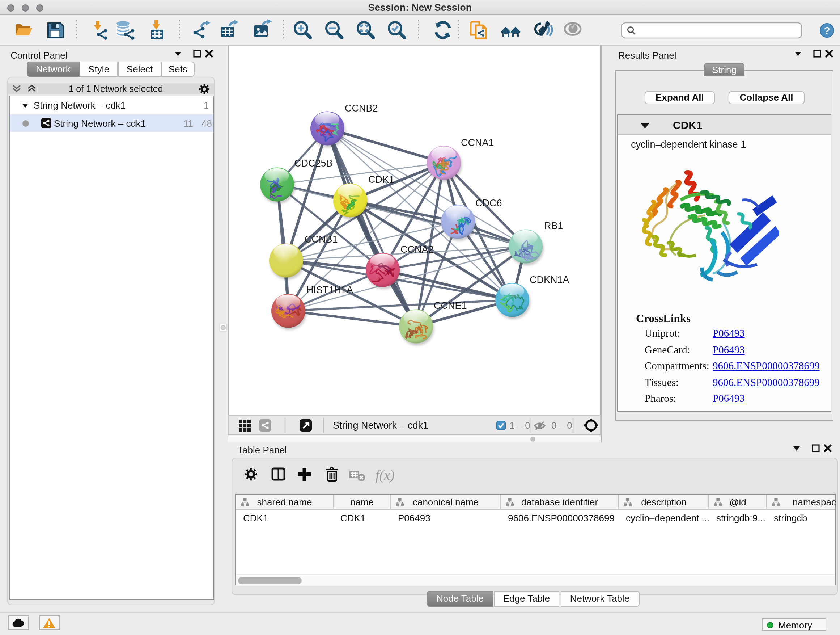 The height and width of the screenshot is (635, 840). Describe the element at coordinates (362, 108) in the screenshot. I see `svg-text: CCNB2` at that location.